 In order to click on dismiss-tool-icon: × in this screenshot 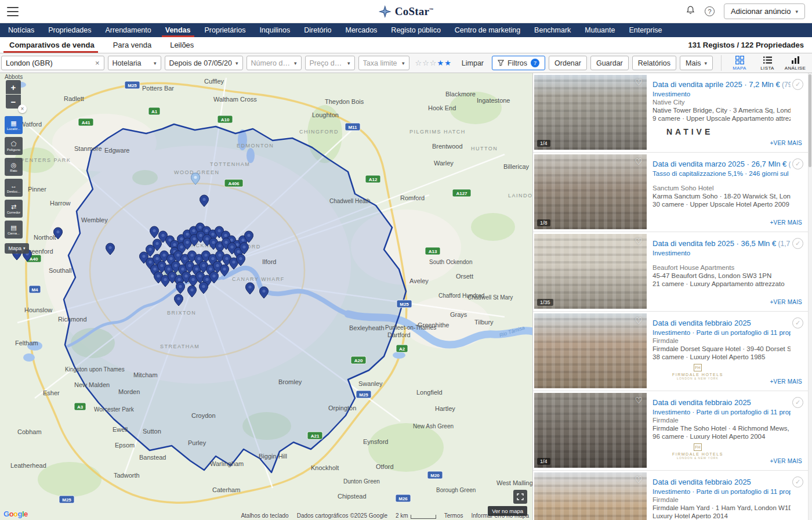, I will do `click(22, 109)`.